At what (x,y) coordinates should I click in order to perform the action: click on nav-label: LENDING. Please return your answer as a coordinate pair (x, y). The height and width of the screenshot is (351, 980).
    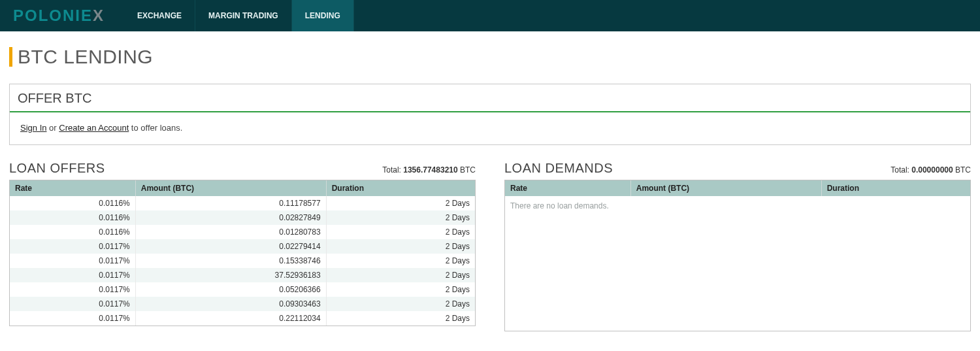
    Looking at the image, I should click on (323, 16).